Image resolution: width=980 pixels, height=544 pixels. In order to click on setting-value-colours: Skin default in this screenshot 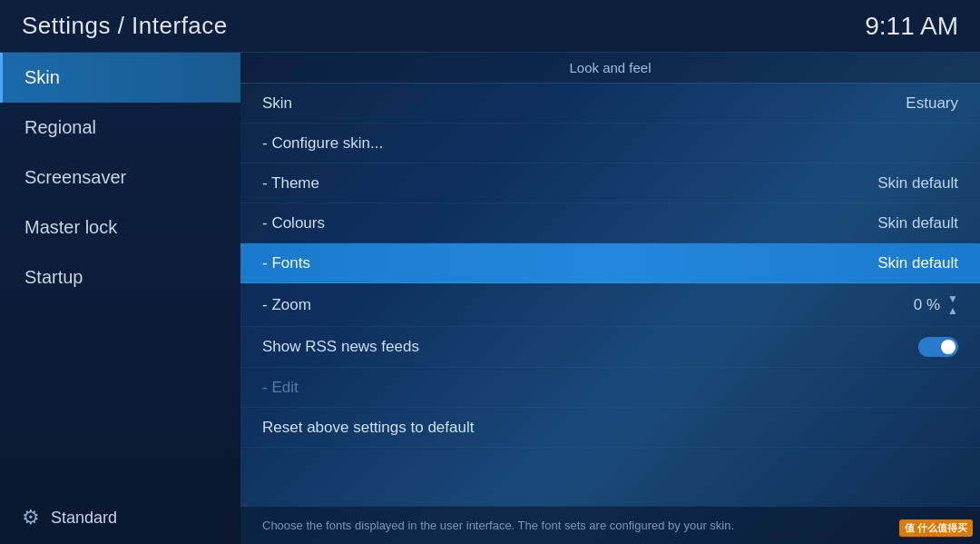, I will do `click(918, 223)`.